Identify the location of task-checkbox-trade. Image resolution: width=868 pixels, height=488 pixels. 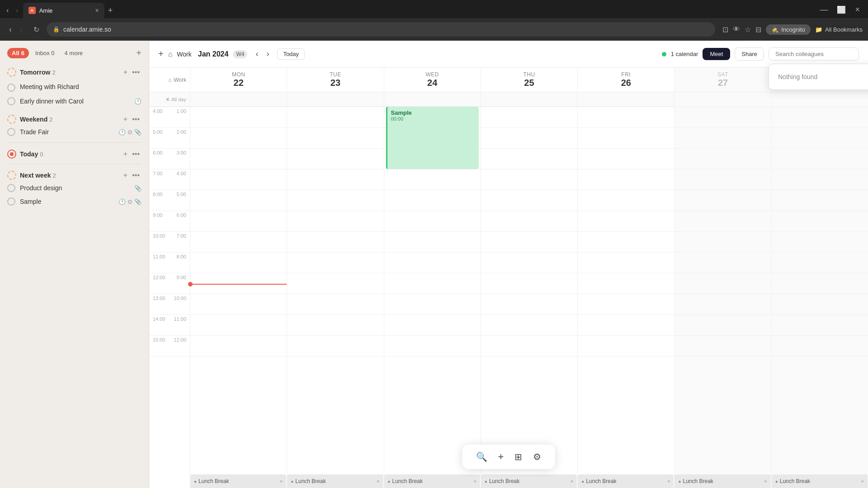
(11, 132).